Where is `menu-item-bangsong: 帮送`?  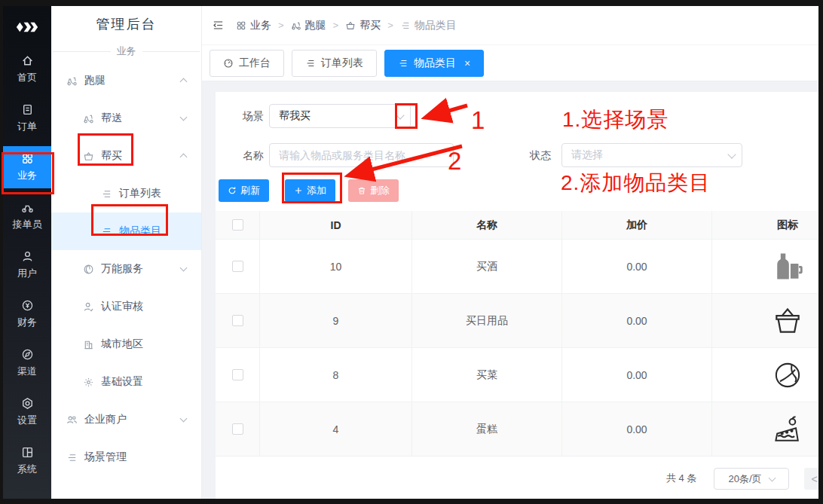 menu-item-bangsong: 帮送 is located at coordinates (127, 118).